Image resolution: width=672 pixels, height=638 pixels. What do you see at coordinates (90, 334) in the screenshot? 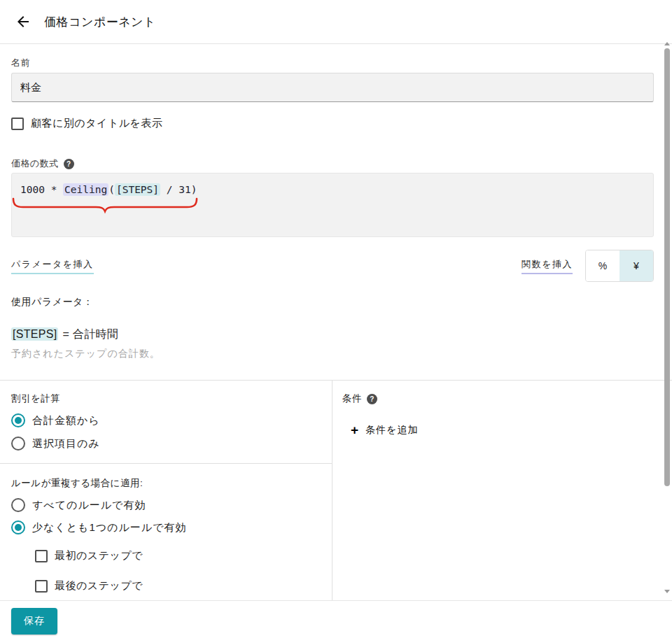
I see `parameter-meaning: = 合計時間` at bounding box center [90, 334].